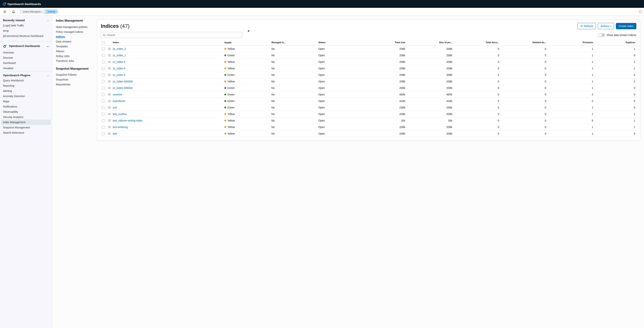  Describe the element at coordinates (123, 88) in the screenshot. I see `index-link: zc_index-000003` at that location.